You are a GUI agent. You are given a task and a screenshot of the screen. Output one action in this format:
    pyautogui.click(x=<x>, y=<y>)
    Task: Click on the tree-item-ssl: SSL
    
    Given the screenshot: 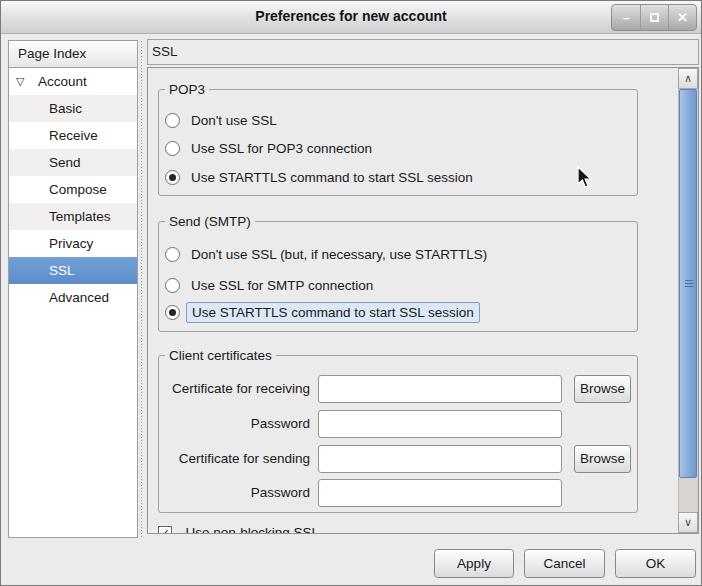 What is the action you would take?
    pyautogui.click(x=73, y=270)
    